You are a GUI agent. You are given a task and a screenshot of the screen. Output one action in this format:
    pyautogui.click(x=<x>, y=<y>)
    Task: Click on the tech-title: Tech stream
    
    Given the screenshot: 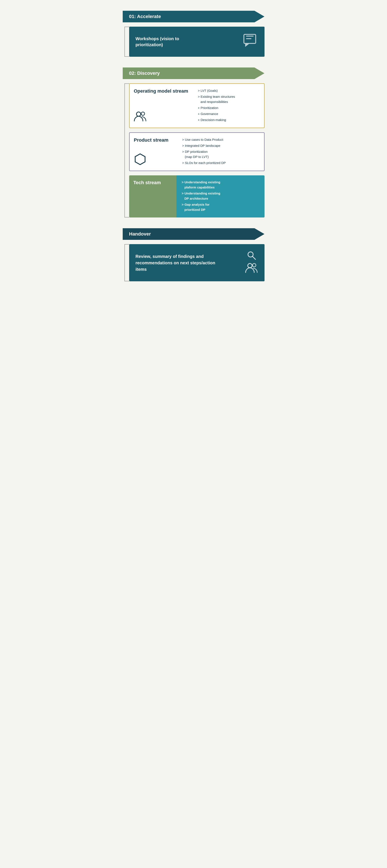 What is the action you would take?
    pyautogui.click(x=153, y=183)
    